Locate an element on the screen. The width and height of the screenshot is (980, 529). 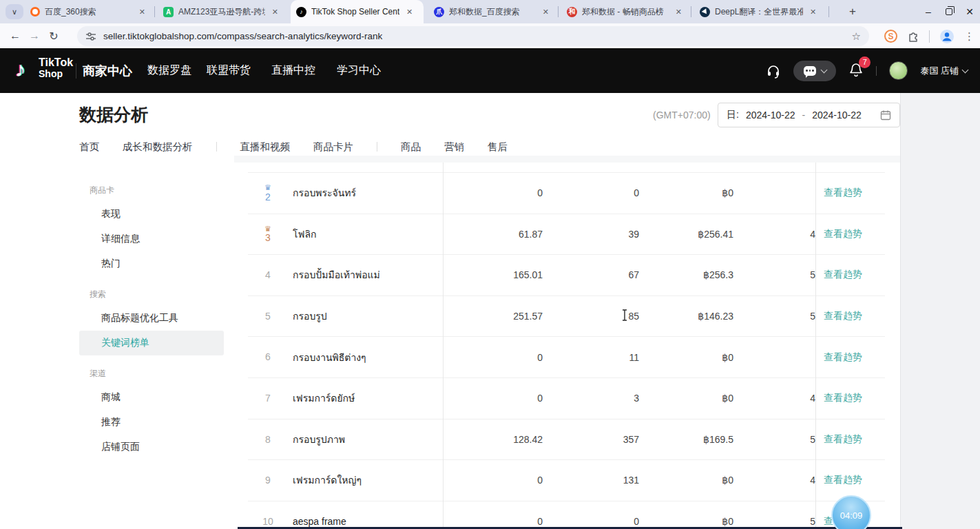
extension-s-icon: S is located at coordinates (891, 36).